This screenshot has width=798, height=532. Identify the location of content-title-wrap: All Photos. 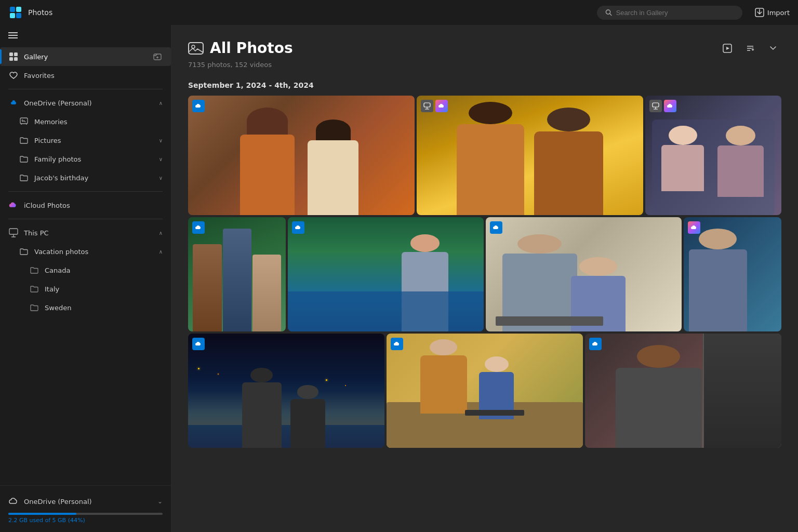
(241, 48).